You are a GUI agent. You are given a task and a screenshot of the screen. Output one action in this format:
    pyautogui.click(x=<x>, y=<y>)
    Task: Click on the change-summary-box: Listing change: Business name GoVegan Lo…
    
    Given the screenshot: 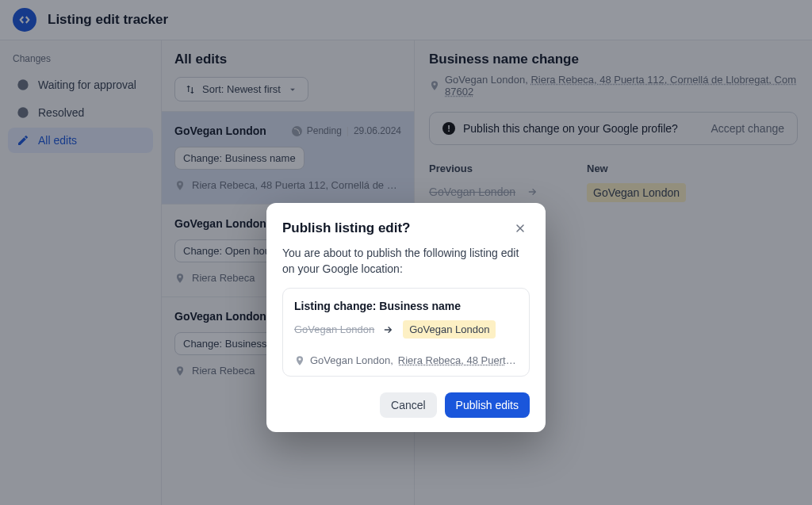 What is the action you would take?
    pyautogui.click(x=406, y=332)
    